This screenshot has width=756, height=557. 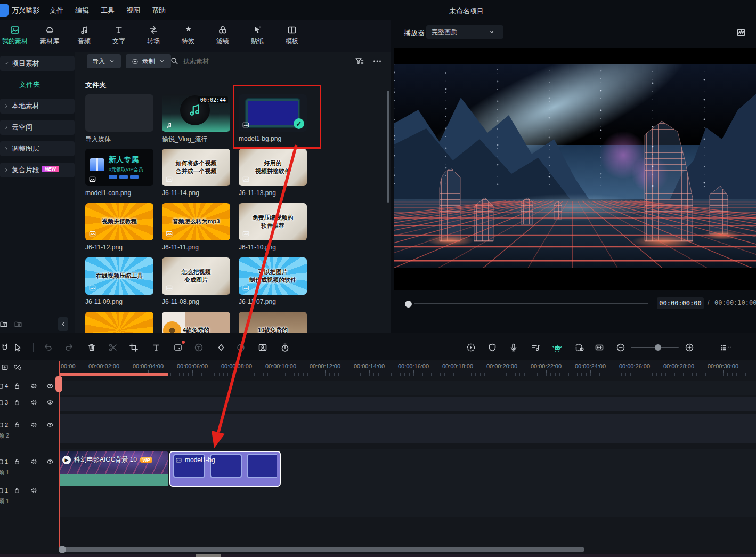 What do you see at coordinates (4, 324) in the screenshot?
I see `add-folder-icon` at bounding box center [4, 324].